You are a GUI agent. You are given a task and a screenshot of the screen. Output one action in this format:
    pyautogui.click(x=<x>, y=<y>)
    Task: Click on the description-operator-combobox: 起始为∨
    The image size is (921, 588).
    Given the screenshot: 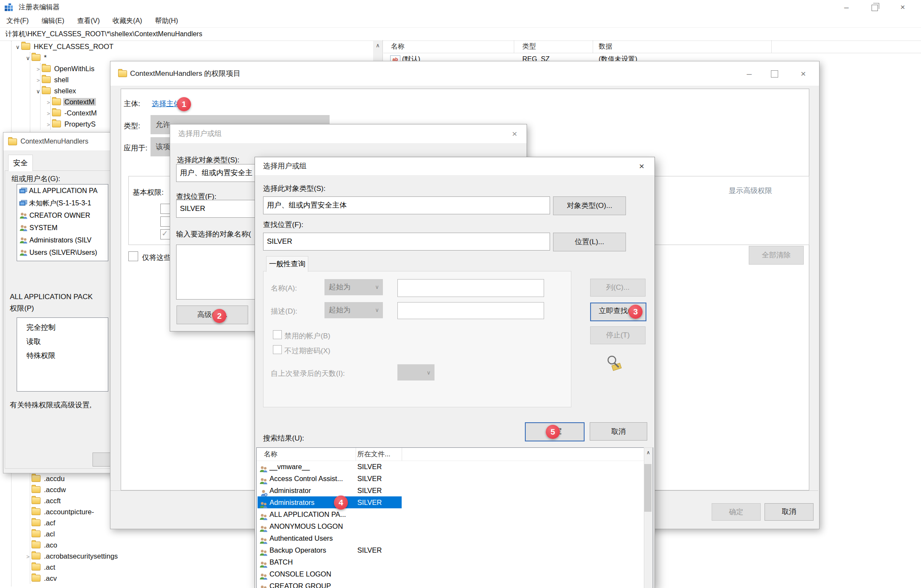 What is the action you would take?
    pyautogui.click(x=354, y=310)
    